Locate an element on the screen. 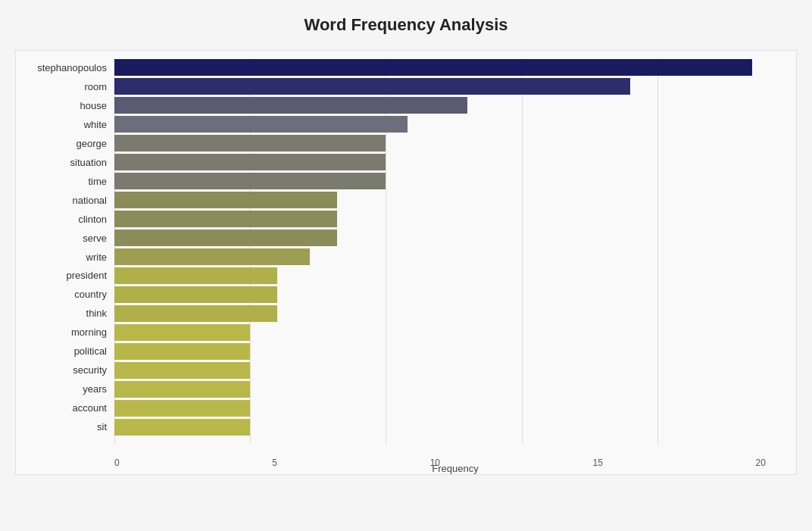 The height and width of the screenshot is (531, 812). bar-row: george is located at coordinates (395, 144).